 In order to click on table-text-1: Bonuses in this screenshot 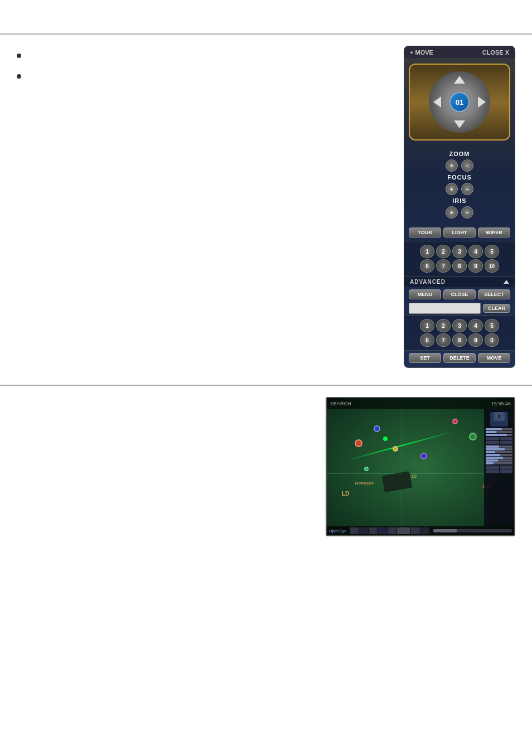, I will do `click(364, 483)`.